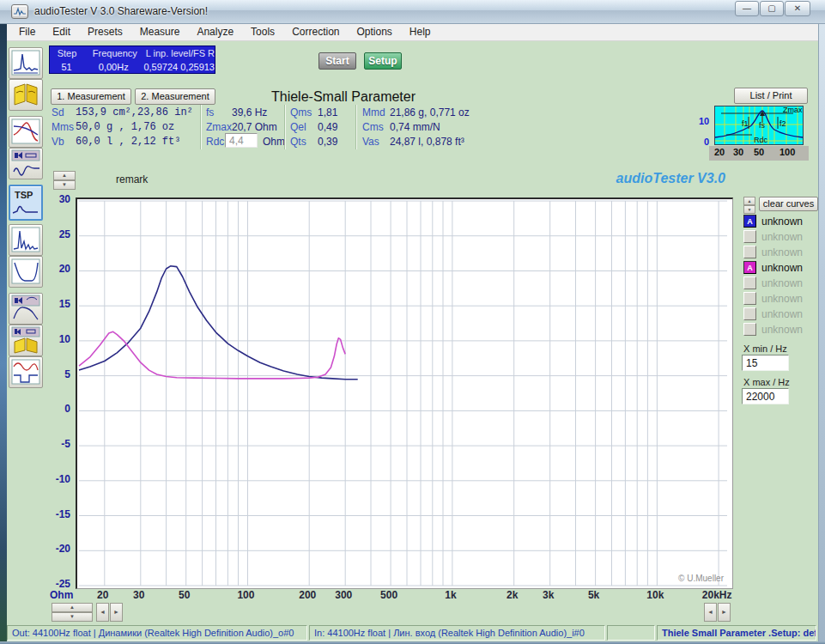  What do you see at coordinates (766, 362) in the screenshot?
I see `x-min-input` at bounding box center [766, 362].